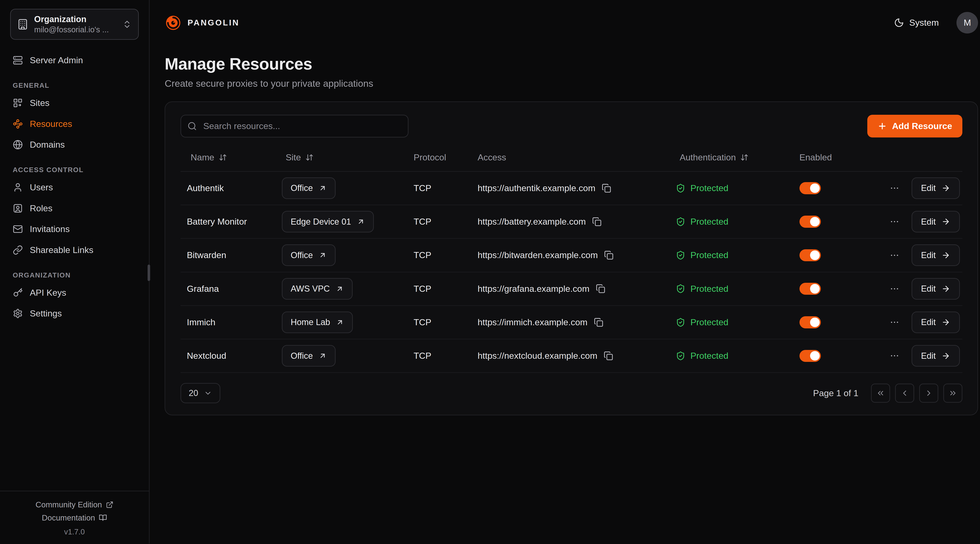 The width and height of the screenshot is (980, 544). I want to click on page-size-select: 20, so click(200, 393).